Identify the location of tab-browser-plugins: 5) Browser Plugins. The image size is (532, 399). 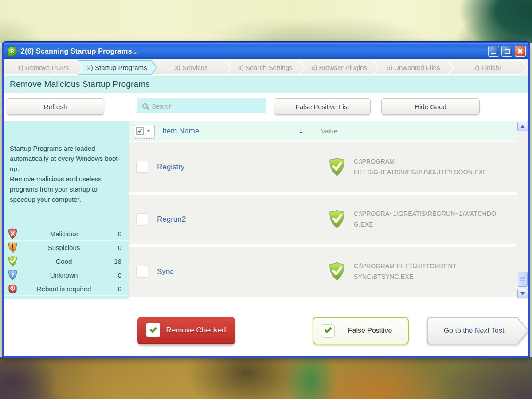
(340, 67).